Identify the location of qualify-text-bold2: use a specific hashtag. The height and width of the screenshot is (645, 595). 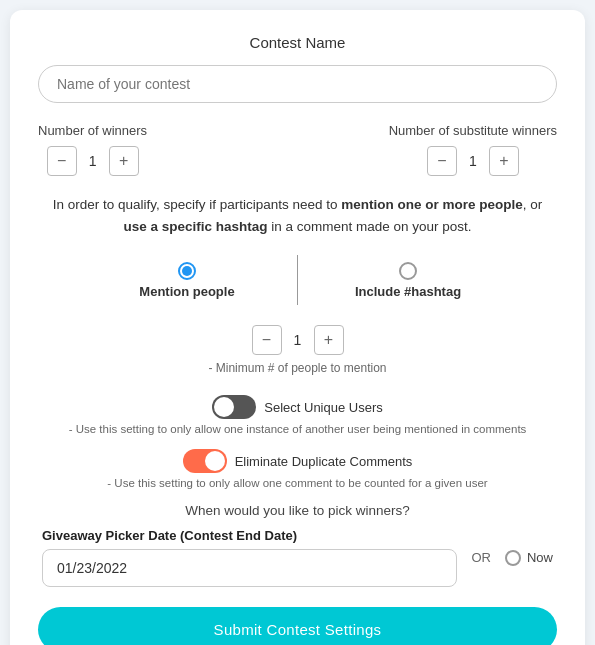
(195, 226).